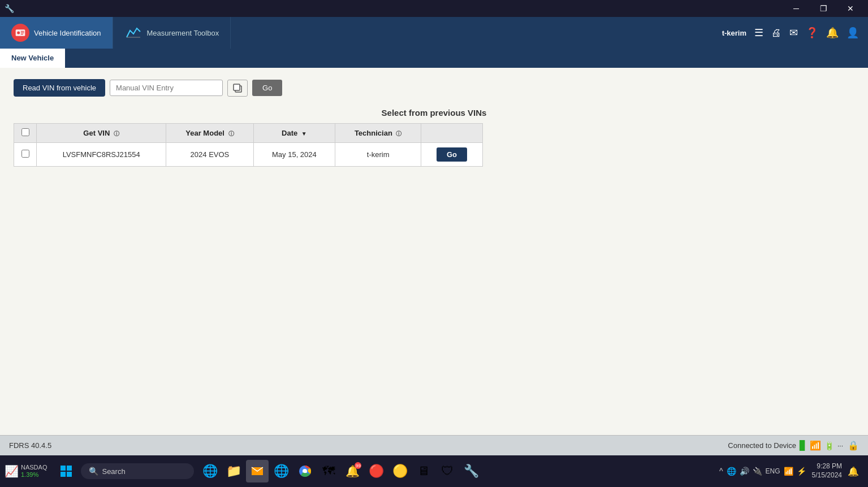 Image resolution: width=868 pixels, height=487 pixels. I want to click on lock-icon: 🔒, so click(853, 445).